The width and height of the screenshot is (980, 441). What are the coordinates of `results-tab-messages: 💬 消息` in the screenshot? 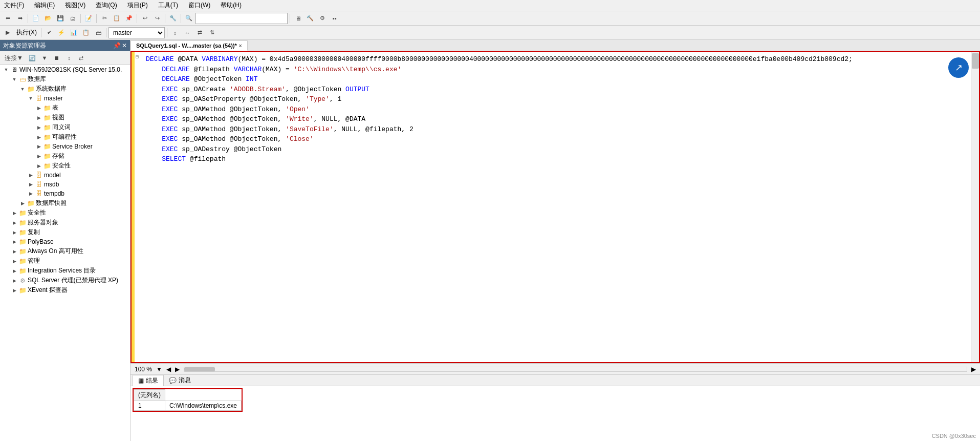 It's located at (180, 380).